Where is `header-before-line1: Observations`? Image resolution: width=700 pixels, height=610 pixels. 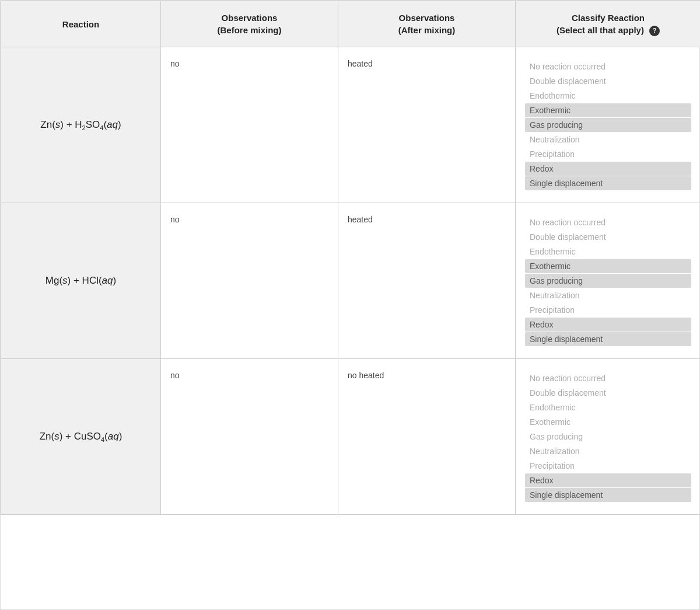 header-before-line1: Observations is located at coordinates (250, 18).